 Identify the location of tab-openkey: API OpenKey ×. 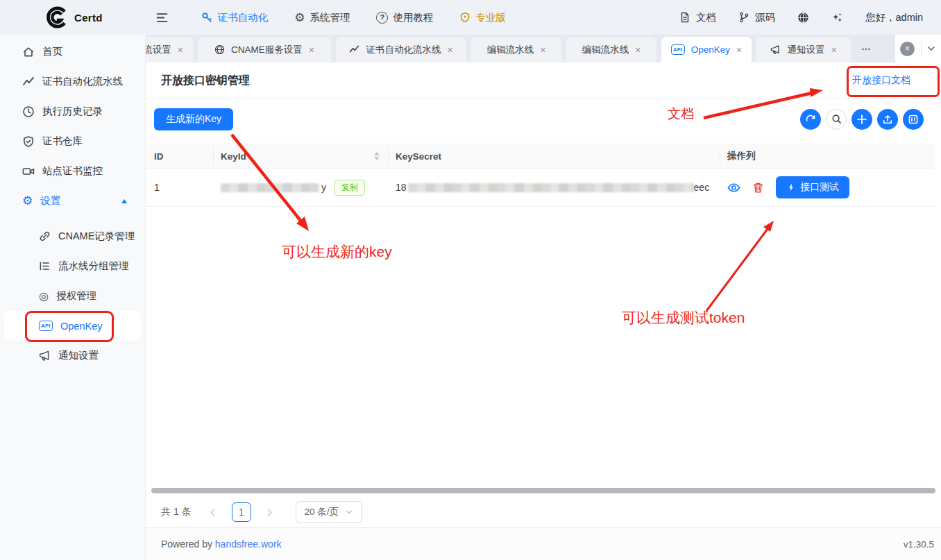
(706, 50).